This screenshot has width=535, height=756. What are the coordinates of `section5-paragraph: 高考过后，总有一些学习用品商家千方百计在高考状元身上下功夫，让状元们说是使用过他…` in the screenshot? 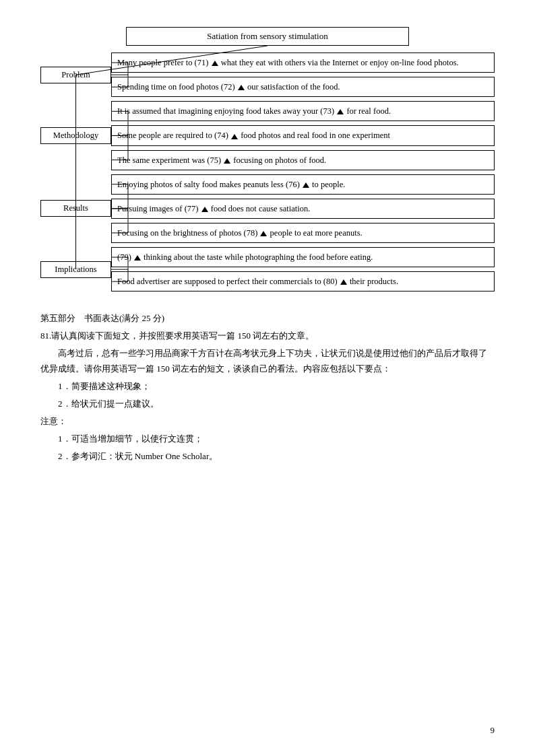 It's located at (268, 361).